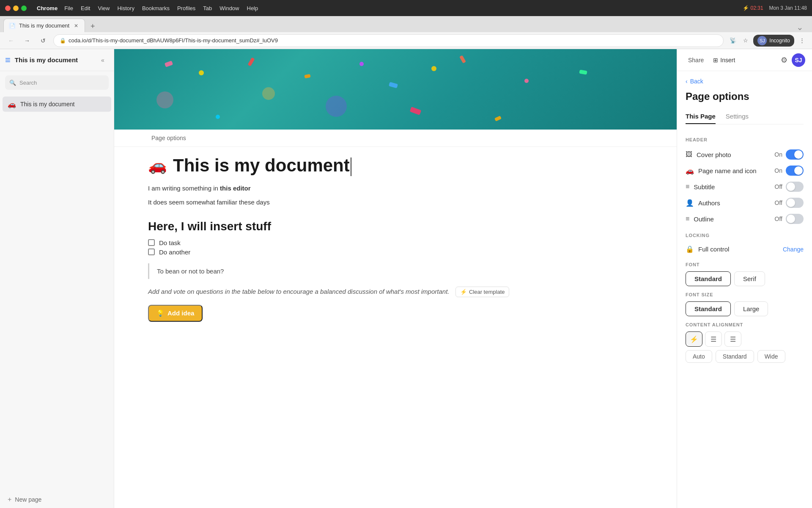 Image resolution: width=812 pixels, height=508 pixels. Describe the element at coordinates (795, 219) in the screenshot. I see `outline-toggle` at that location.